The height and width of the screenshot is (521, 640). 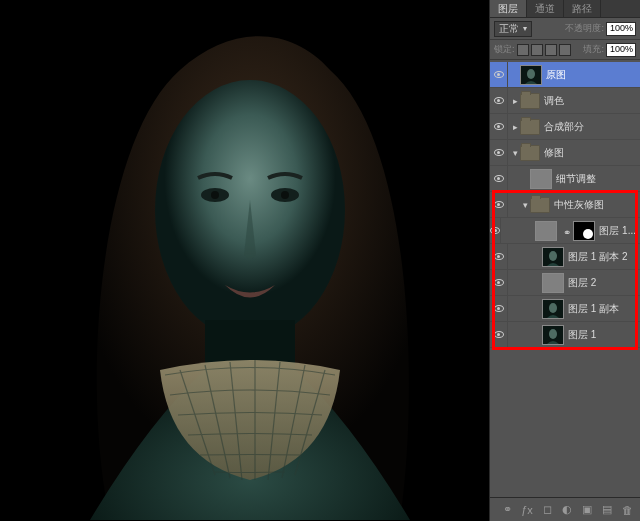 I want to click on layer-row: 细节调整, so click(x=565, y=179).